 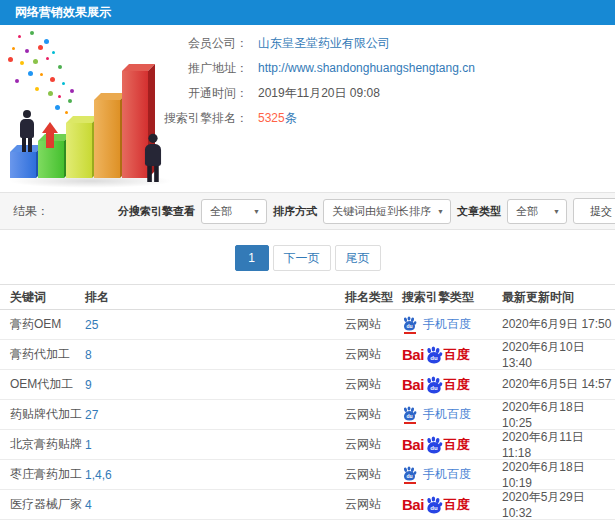 I want to click on rank-cell: 8, so click(x=215, y=355).